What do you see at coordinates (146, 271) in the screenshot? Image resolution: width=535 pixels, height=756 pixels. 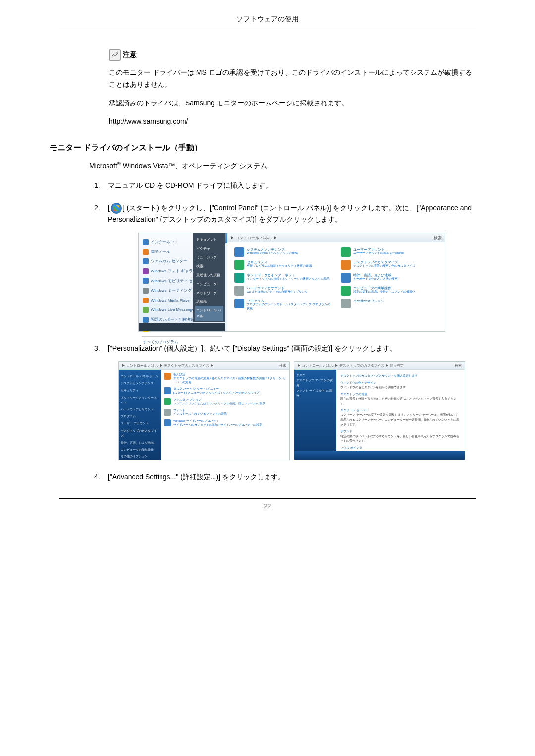 I see `gallery-icon` at bounding box center [146, 271].